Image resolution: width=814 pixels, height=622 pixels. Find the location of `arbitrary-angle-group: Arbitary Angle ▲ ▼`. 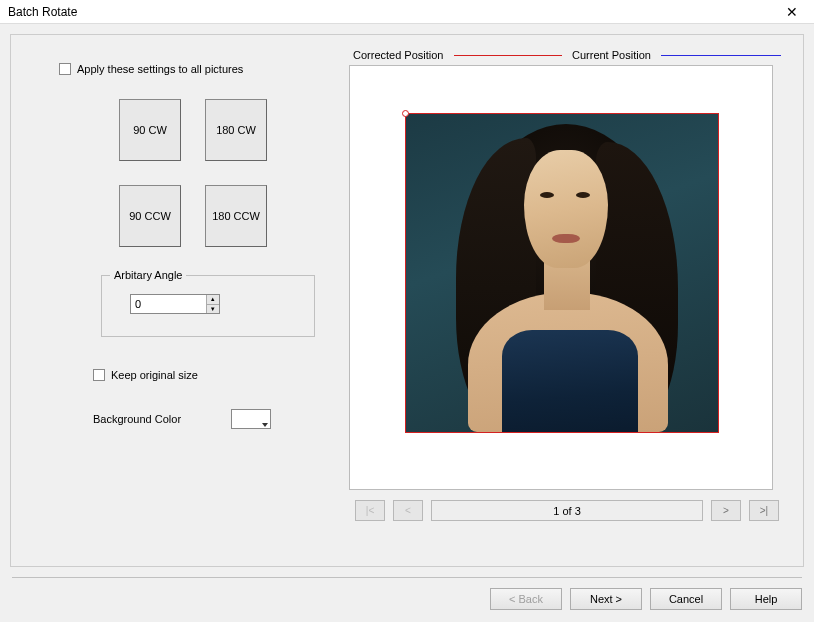

arbitrary-angle-group: Arbitary Angle ▲ ▼ is located at coordinates (208, 306).